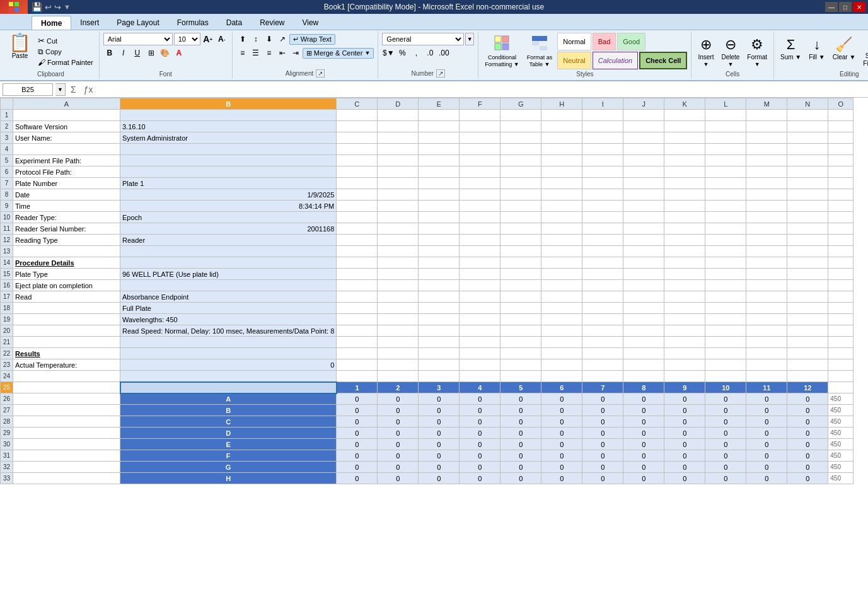 The image size is (868, 611). I want to click on cell-j16, so click(644, 286).